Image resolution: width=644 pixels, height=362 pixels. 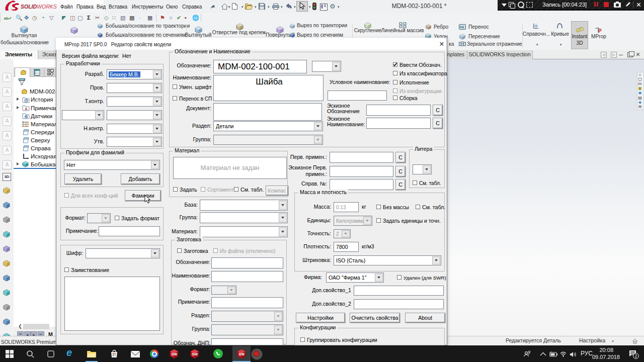 What do you see at coordinates (462, 27) in the screenshot?
I see `svg-text: ba` at bounding box center [462, 27].